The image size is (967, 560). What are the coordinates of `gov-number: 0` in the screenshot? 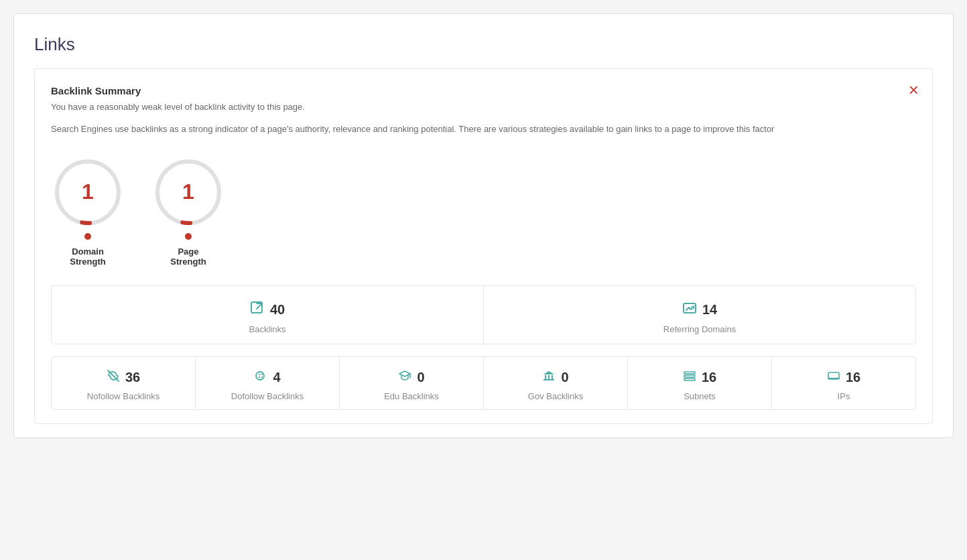 It's located at (564, 378).